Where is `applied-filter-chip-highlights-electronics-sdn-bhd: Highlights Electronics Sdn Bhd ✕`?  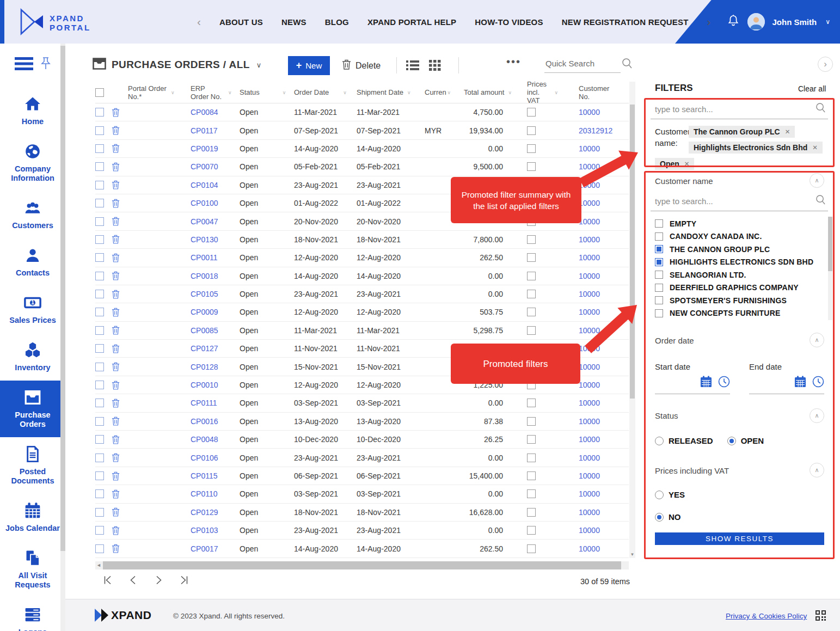 applied-filter-chip-highlights-electronics-sdn-bhd: Highlights Electronics Sdn Bhd ✕ is located at coordinates (756, 148).